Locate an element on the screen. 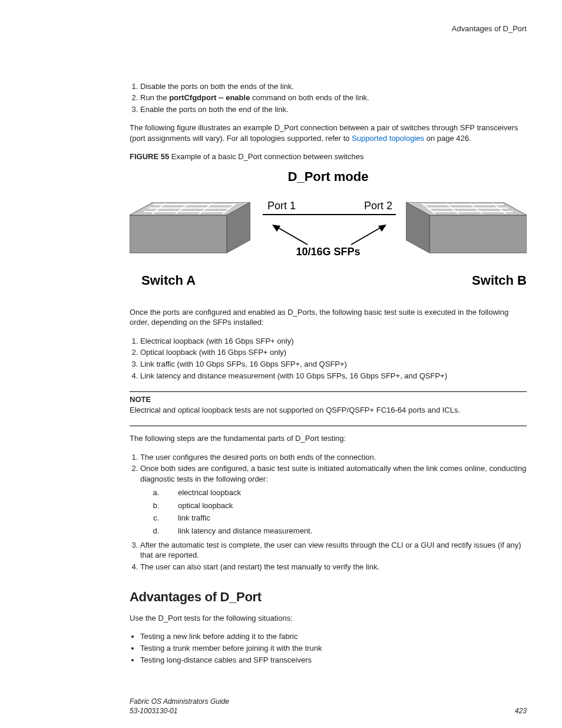  test-item: Link traffic (with 10 Gbps SFPs, 16 Gbps… is located at coordinates (333, 364).